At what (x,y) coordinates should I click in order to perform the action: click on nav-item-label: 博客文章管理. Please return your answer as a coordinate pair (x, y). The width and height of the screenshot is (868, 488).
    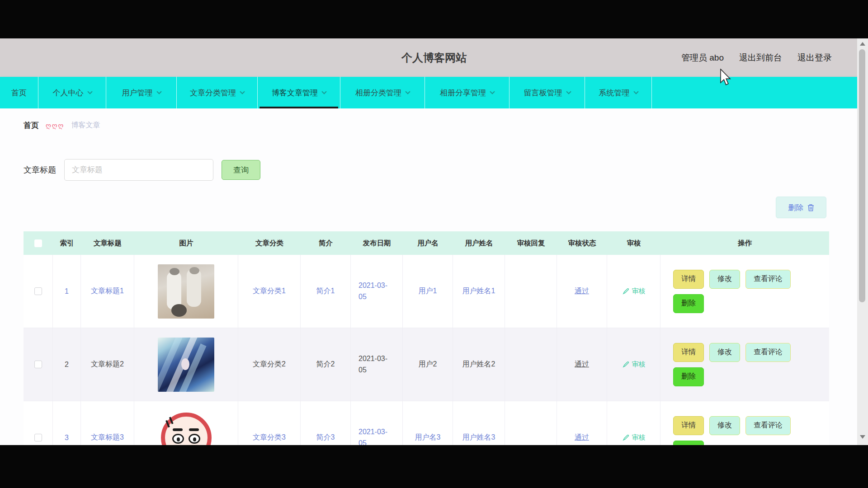
    Looking at the image, I should click on (295, 93).